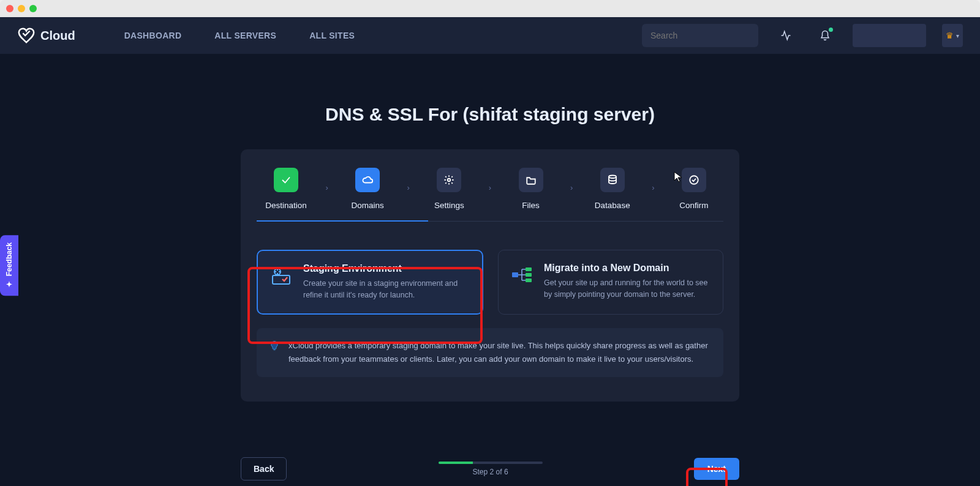 The image size is (980, 486). I want to click on sparkle-icon: ✦, so click(9, 284).